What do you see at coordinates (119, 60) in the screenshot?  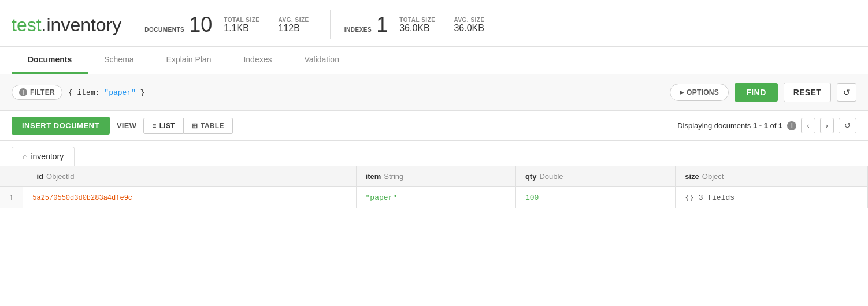 I see `tab-schema: Schema` at bounding box center [119, 60].